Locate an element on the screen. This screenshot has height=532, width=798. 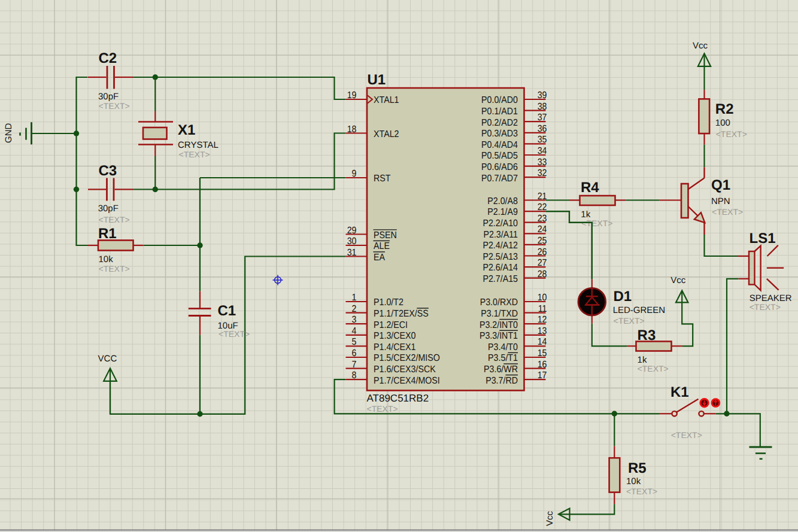
svg-text: 21 is located at coordinates (542, 196).